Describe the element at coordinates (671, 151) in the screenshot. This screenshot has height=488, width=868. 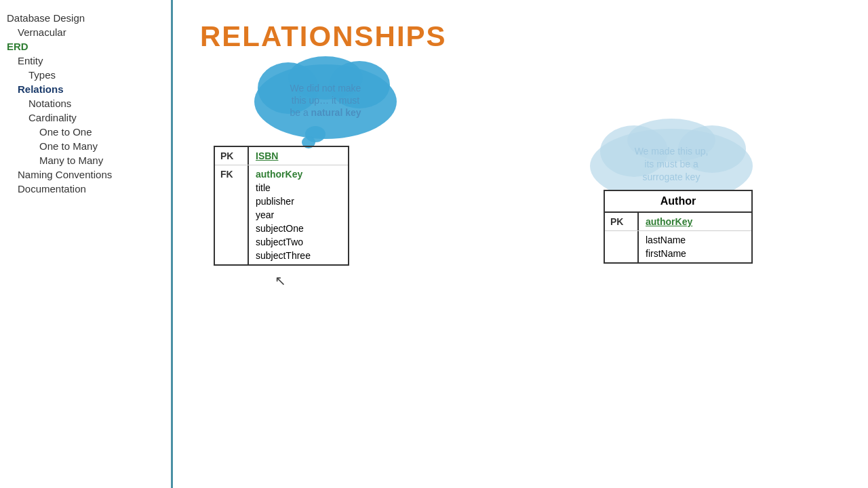
I see `svg-text: We made this up,` at that location.